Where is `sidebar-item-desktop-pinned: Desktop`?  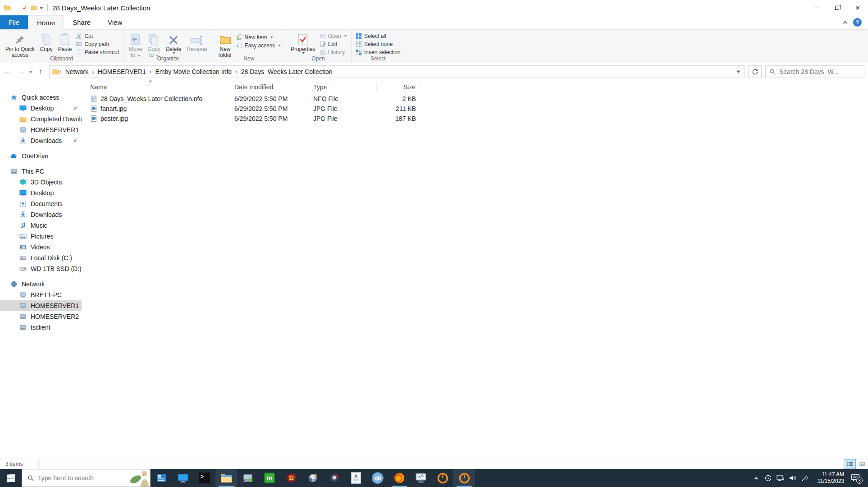
sidebar-item-desktop-pinned: Desktop is located at coordinates (41, 108).